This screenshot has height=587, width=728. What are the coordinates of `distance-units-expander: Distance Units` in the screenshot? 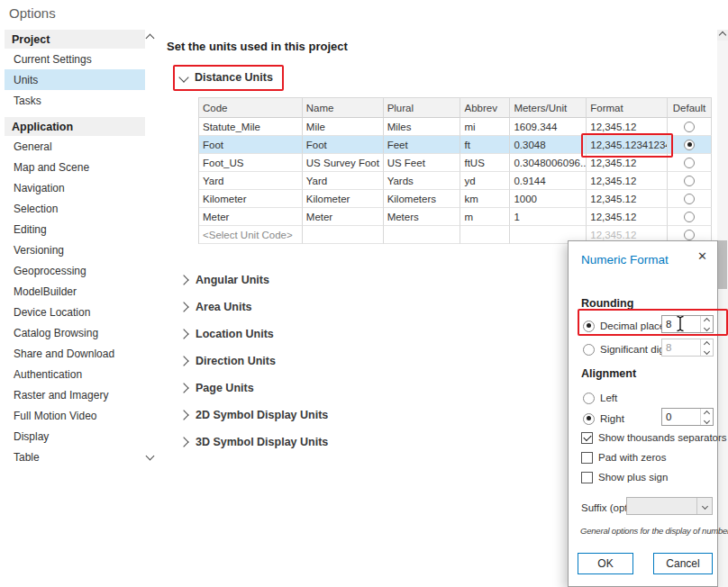 It's located at (227, 77).